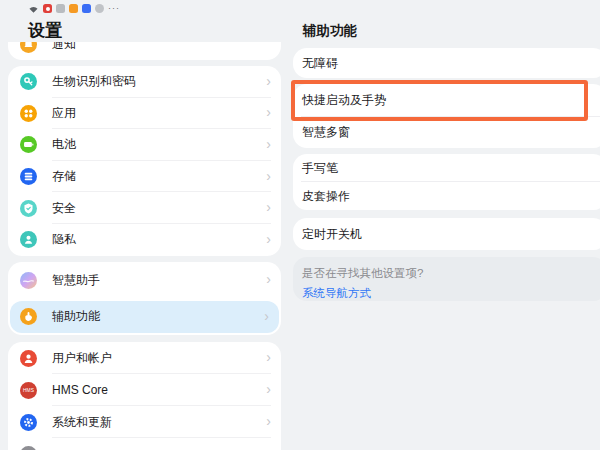  What do you see at coordinates (144, 177) in the screenshot?
I see `sidebar-item-storage: 存储 ›` at bounding box center [144, 177].